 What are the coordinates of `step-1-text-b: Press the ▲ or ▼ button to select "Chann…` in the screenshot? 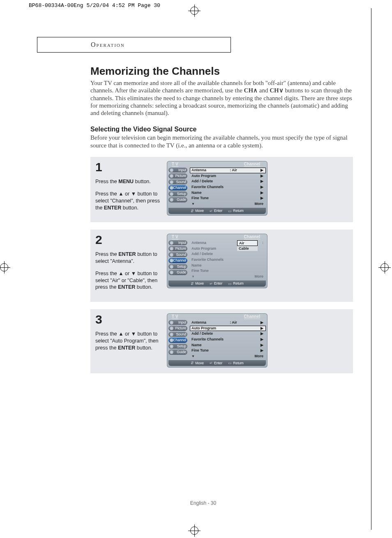 It's located at (128, 201).